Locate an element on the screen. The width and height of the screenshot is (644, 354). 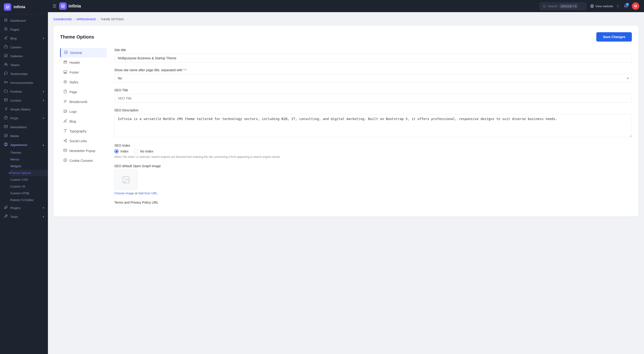
sidebar-item-custom-html: Custom HTML is located at coordinates (29, 193).